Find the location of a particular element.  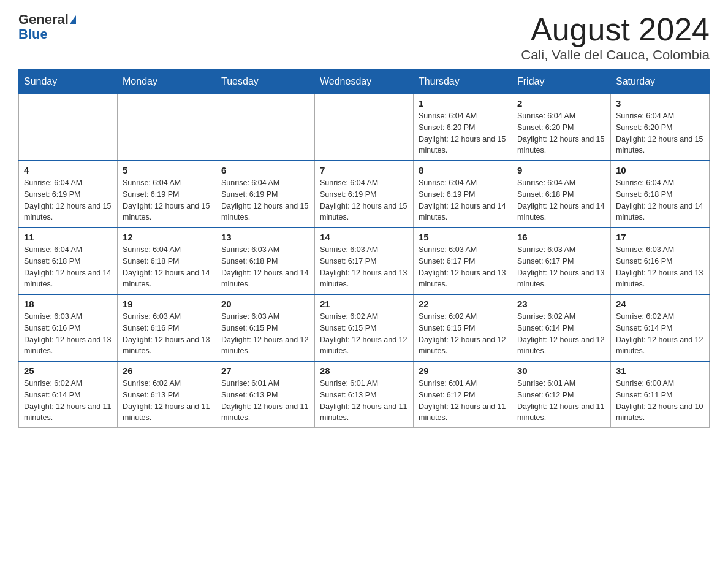

calendar-day-cell: 19Sunrise: 6:03 AMSunset: 6:16 PMDayligh… is located at coordinates (167, 327).